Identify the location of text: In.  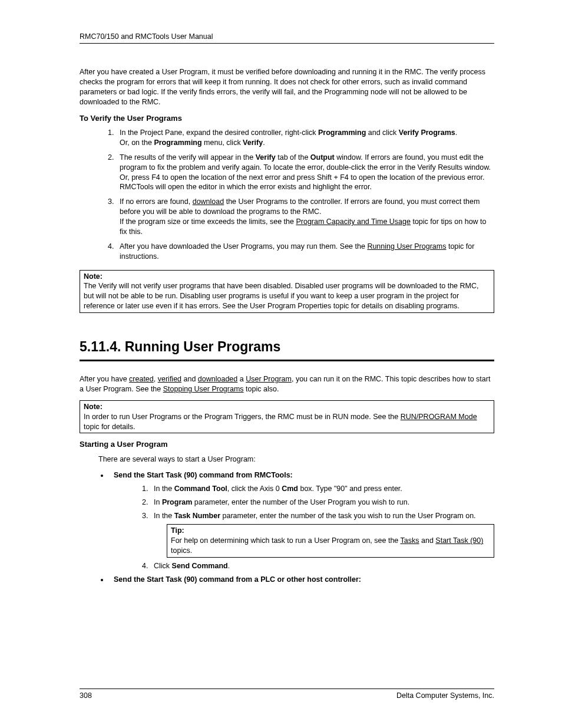
(158, 502).